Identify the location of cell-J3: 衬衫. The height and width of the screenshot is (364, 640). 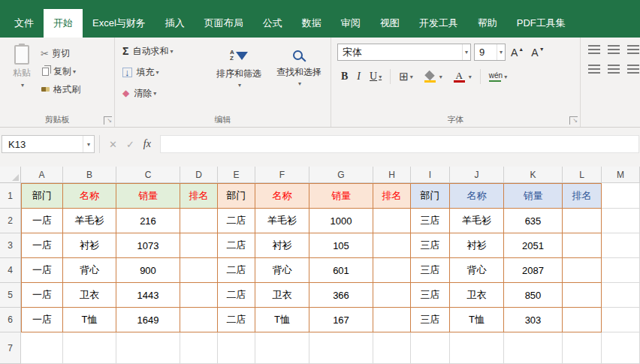
(477, 246).